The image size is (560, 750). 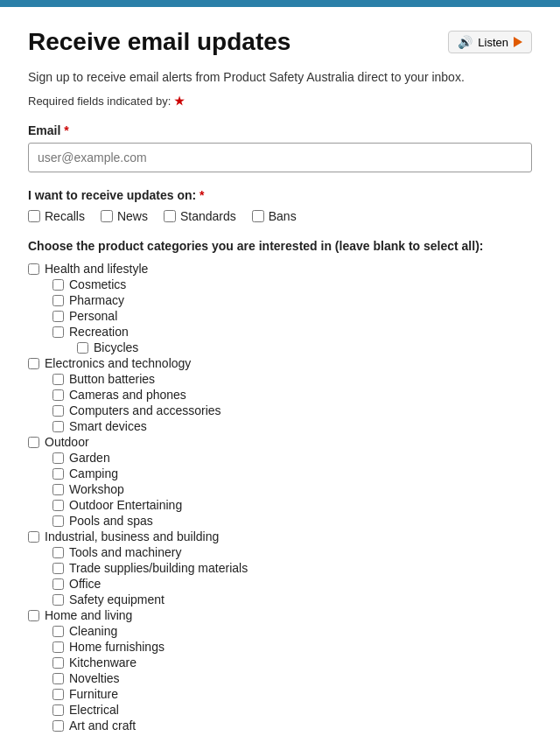 I want to click on category-children-industrial: Tools and machinery Trade supplies/build…, so click(x=292, y=576).